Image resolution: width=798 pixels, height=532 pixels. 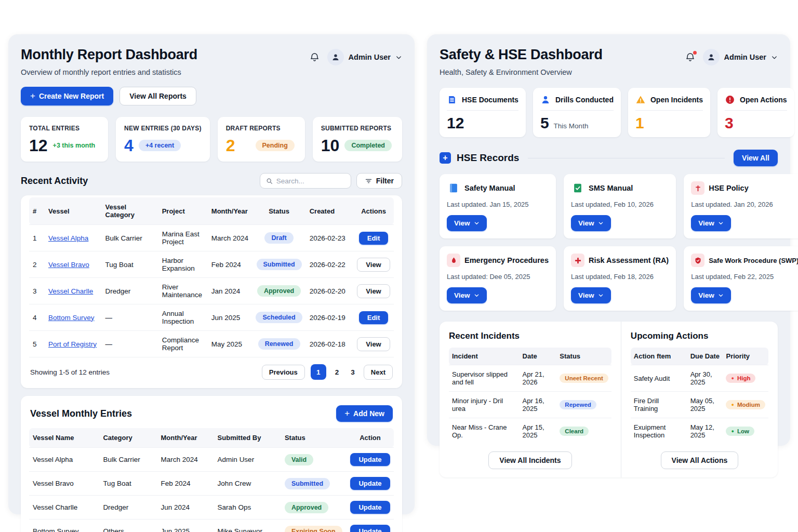 I want to click on stat-value: 12, so click(x=455, y=123).